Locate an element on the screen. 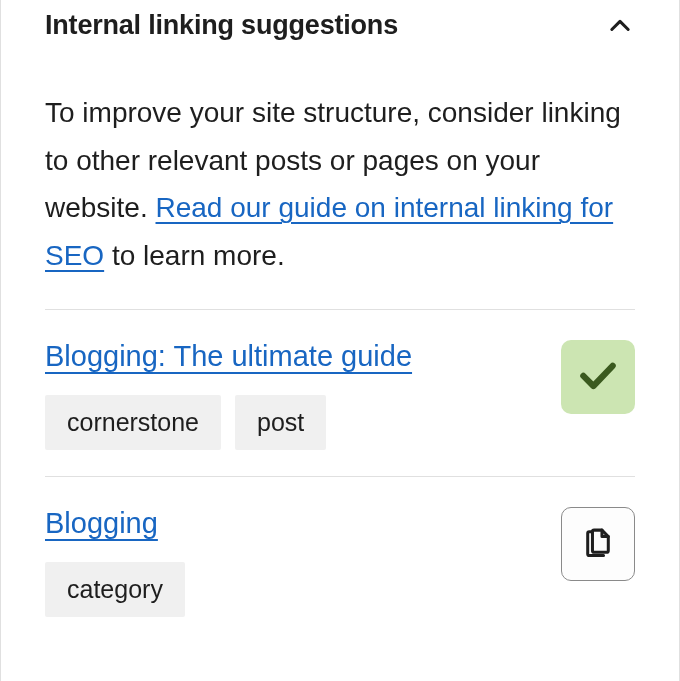 This screenshot has height=681, width=680. check-icon is located at coordinates (598, 377).